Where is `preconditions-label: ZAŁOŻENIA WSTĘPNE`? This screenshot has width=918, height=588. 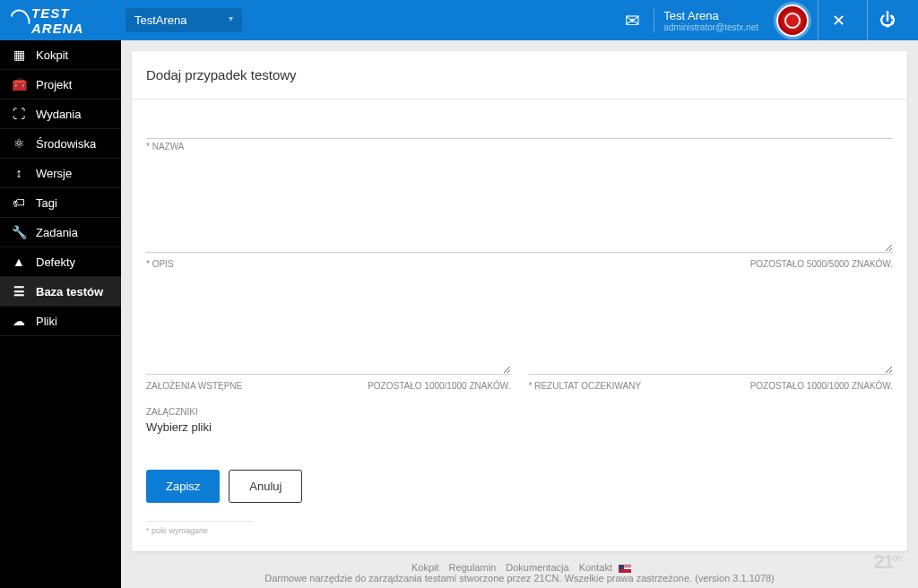 preconditions-label: ZAŁOŻENIA WSTĘPNE is located at coordinates (194, 385).